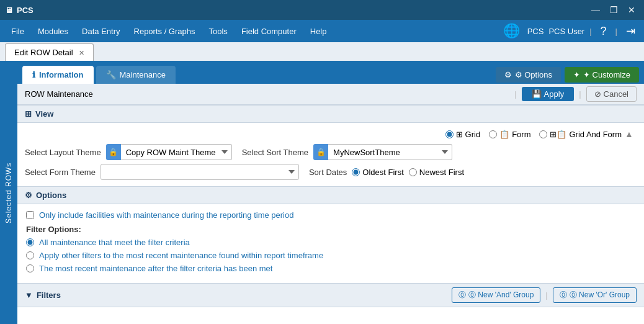 The height and width of the screenshot is (324, 644). Describe the element at coordinates (377, 173) in the screenshot. I see `radio-oldest-first: Oldest First` at that location.